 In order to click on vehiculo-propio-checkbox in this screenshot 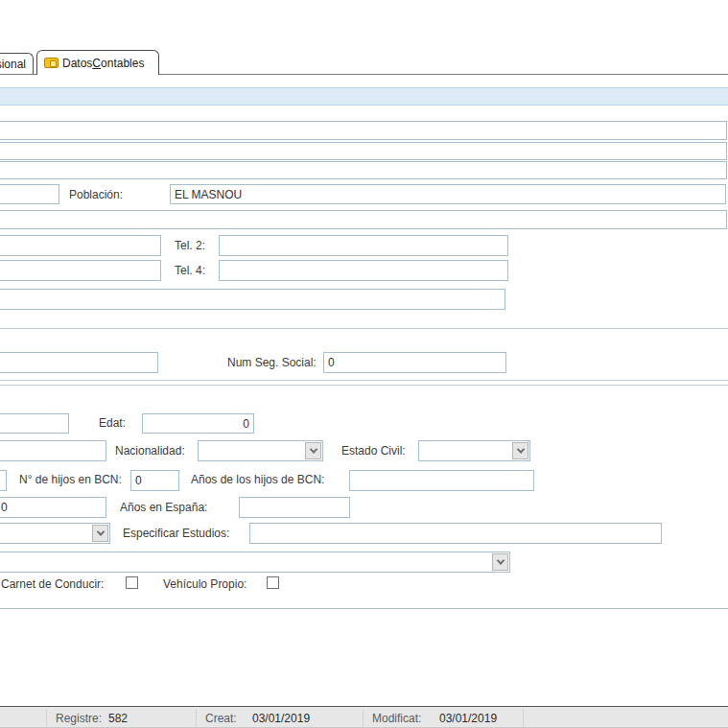, I will do `click(272, 583)`.